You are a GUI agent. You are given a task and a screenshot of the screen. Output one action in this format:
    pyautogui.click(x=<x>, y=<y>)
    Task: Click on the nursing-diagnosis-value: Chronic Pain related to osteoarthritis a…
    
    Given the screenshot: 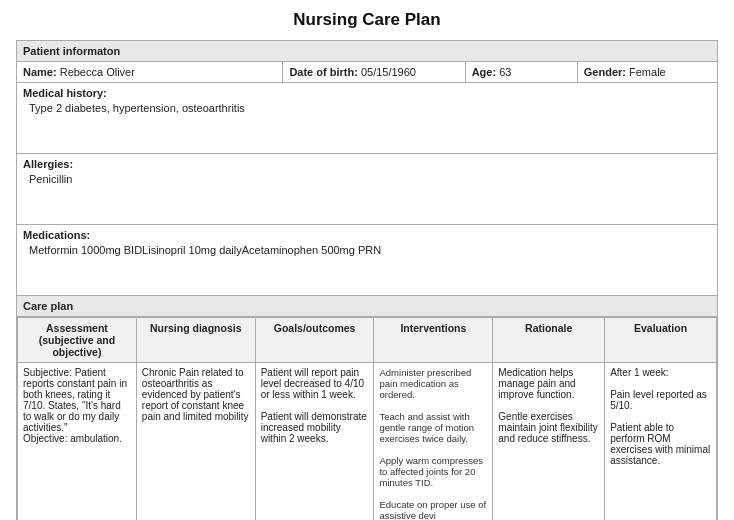 What is the action you would take?
    pyautogui.click(x=196, y=442)
    